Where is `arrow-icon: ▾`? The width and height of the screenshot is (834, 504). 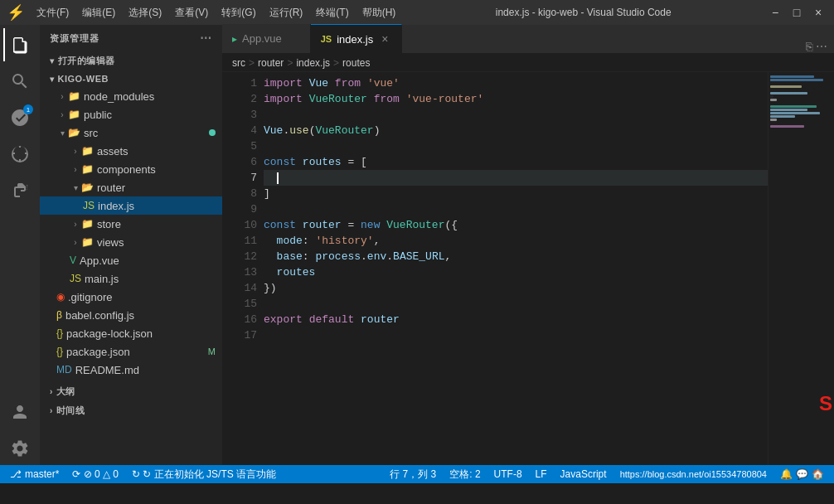
arrow-icon: ▾ is located at coordinates (62, 133).